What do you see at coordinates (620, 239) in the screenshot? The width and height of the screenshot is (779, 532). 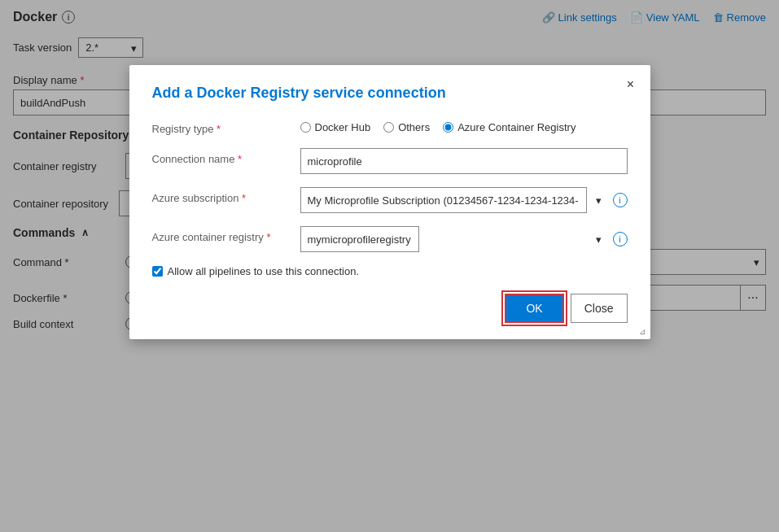 I see `container-registry-info-icon: i` at bounding box center [620, 239].